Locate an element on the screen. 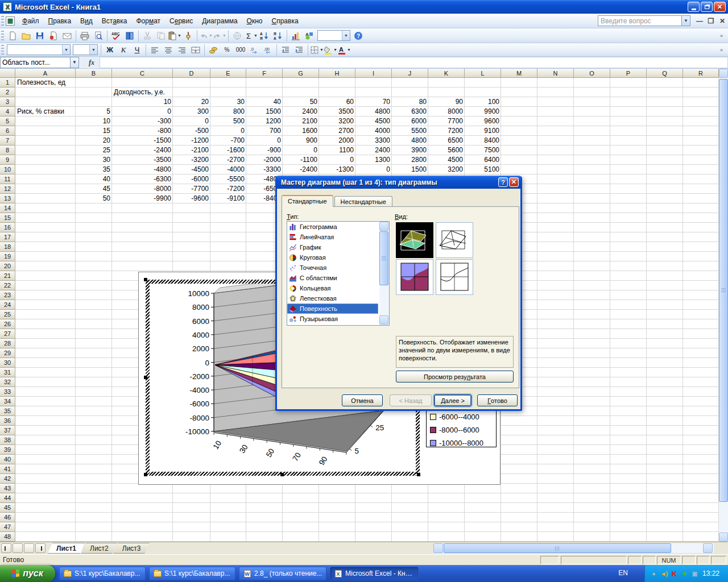 The height and width of the screenshot is (582, 728). grid-cell-D12: -7700 is located at coordinates (192, 189).